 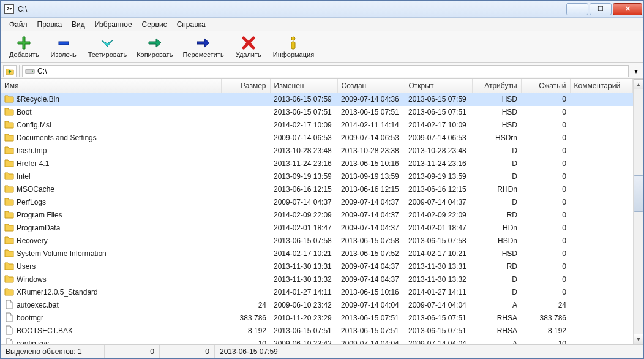 What do you see at coordinates (496, 86) in the screenshot?
I see `col-attrs: Атрибуты` at bounding box center [496, 86].